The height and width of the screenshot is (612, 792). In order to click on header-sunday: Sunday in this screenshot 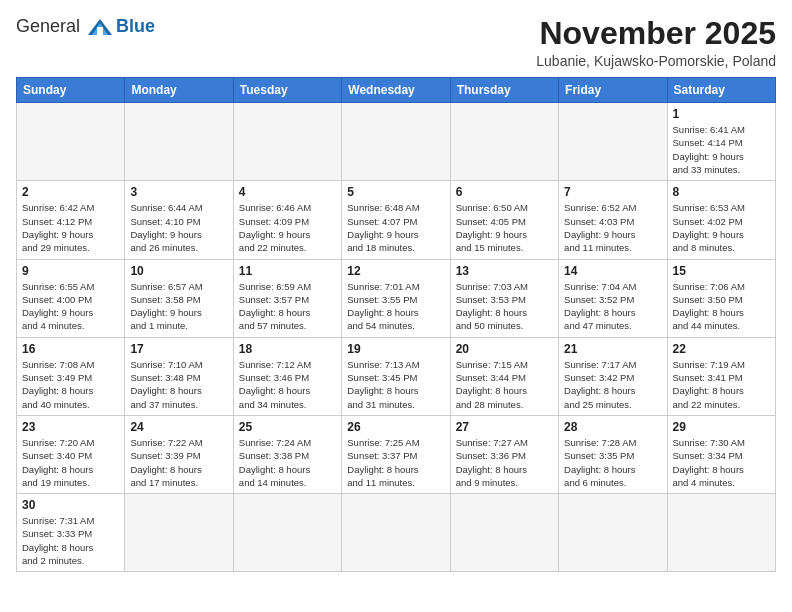, I will do `click(71, 90)`.